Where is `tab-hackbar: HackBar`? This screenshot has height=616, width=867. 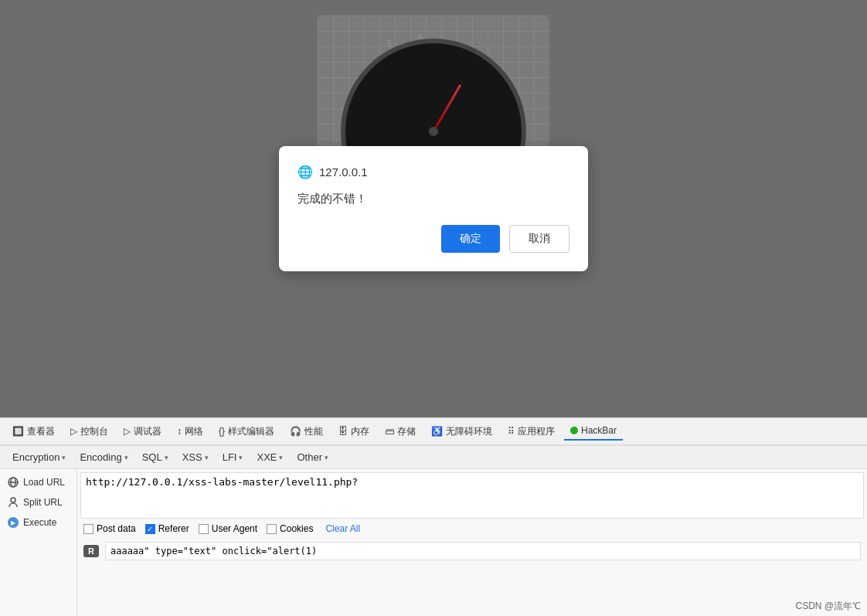
tab-hackbar: HackBar is located at coordinates (593, 431).